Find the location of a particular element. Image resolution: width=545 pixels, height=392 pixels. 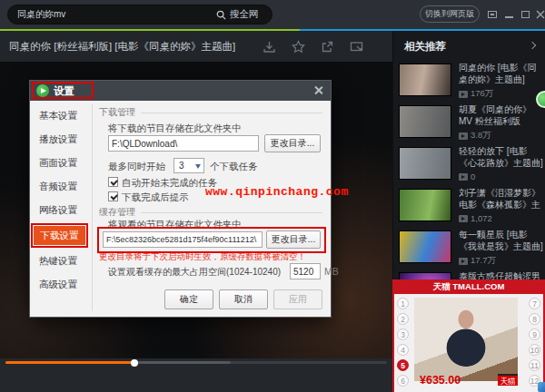

max-tasks-prefix: 最多同时开始 is located at coordinates (136, 167).